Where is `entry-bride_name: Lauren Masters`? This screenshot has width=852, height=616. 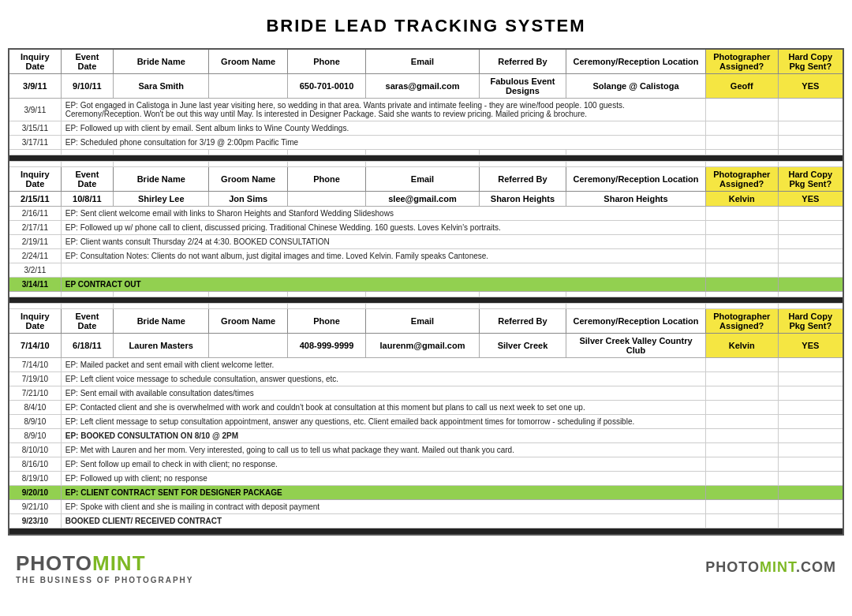
entry-bride_name: Lauren Masters is located at coordinates (161, 345).